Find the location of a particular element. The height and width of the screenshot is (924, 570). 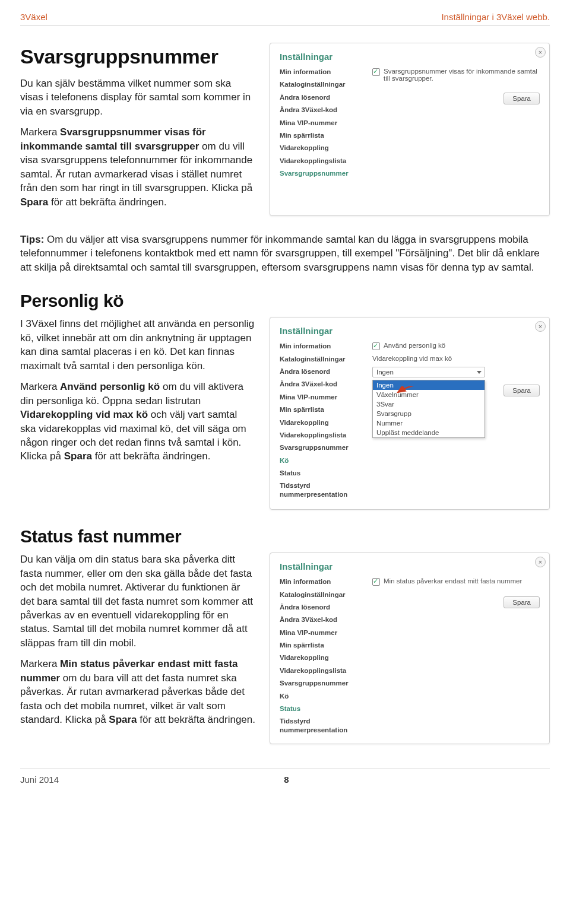

dropdown-option: Uppläst meddelande is located at coordinates (429, 433).